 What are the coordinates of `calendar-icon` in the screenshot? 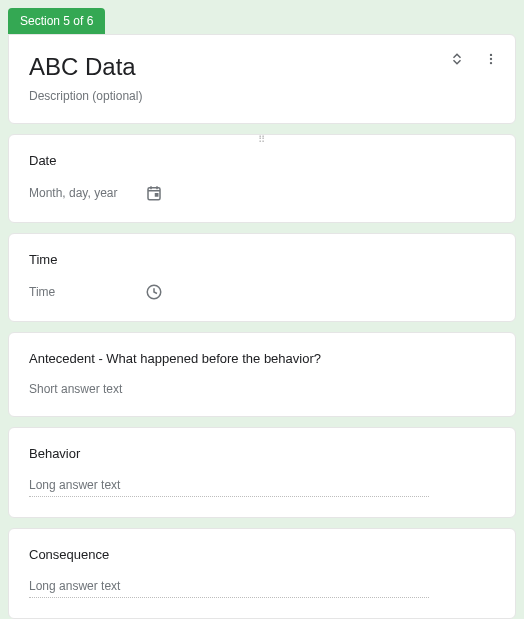 It's located at (154, 193).